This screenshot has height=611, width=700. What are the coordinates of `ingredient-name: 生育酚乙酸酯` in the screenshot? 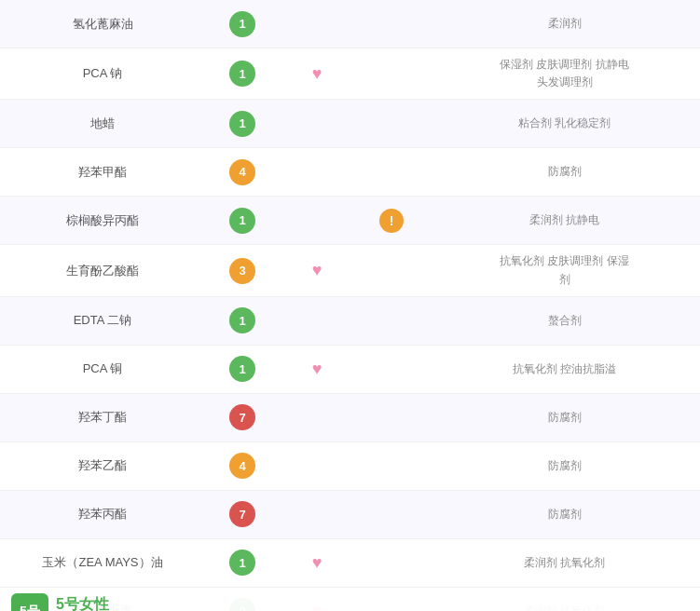 It's located at (103, 271).